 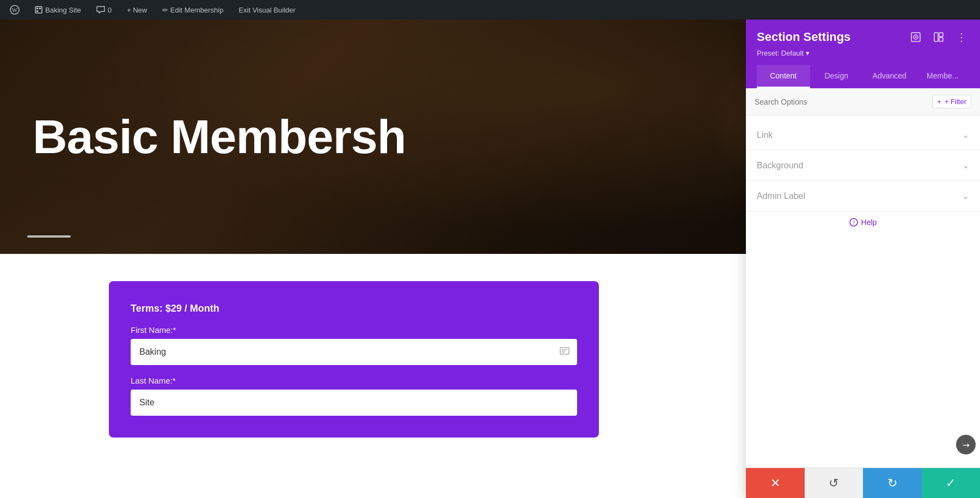 I want to click on terms-label: Terms: $29 / Month, so click(x=354, y=308).